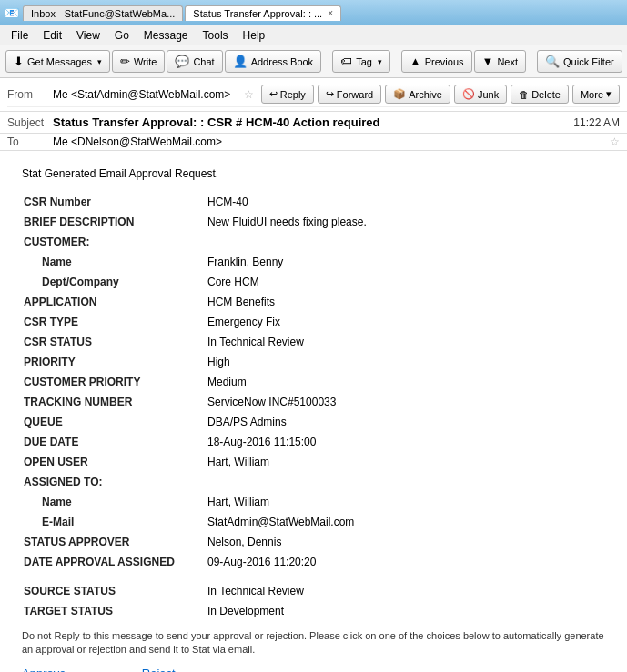 The image size is (627, 672). Describe the element at coordinates (263, 13) in the screenshot. I see `tab-status-transfer: Status Transfer Approval: : ... ×` at that location.